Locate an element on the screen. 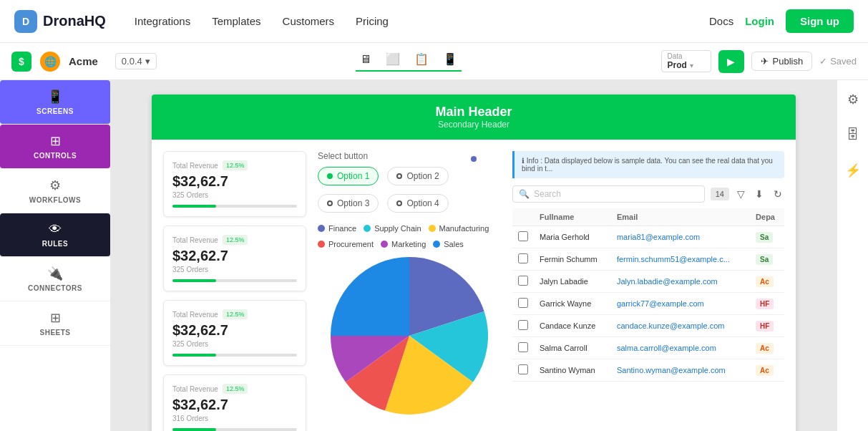  option-3-button: Option 3 is located at coordinates (348, 203).